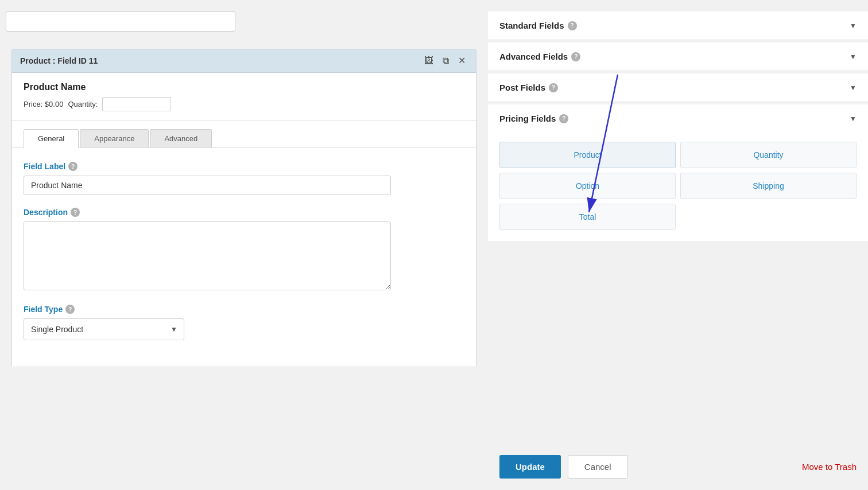  What do you see at coordinates (588, 155) in the screenshot?
I see `pricing-product-button: Product` at bounding box center [588, 155].